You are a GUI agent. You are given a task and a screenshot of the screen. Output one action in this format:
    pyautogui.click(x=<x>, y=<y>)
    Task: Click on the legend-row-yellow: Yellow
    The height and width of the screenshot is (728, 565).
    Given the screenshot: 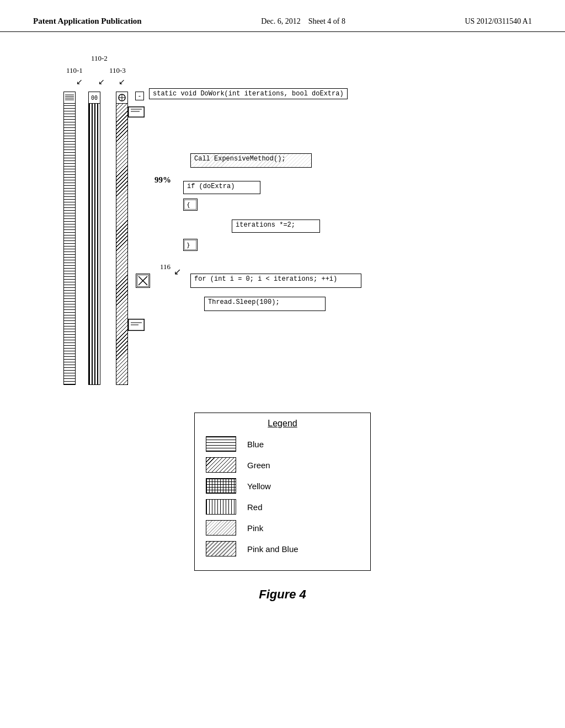 What is the action you would take?
    pyautogui.click(x=282, y=486)
    